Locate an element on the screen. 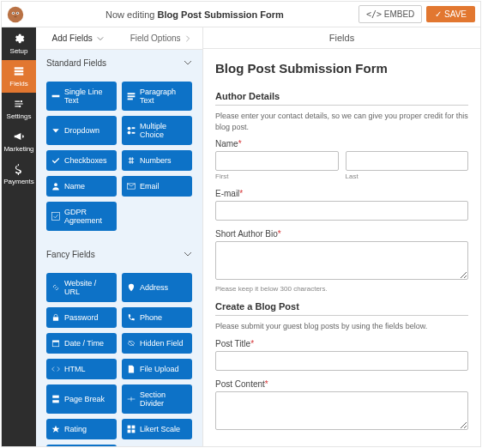  left-nav: Setup Fields Settings Marketing Payments is located at coordinates (19, 237).